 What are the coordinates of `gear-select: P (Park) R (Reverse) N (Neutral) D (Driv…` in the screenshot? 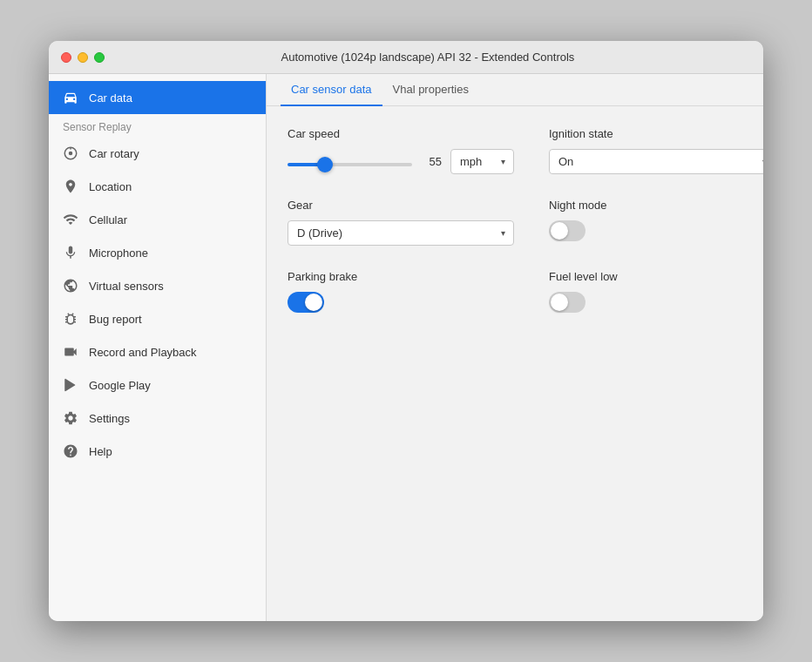 It's located at (401, 233).